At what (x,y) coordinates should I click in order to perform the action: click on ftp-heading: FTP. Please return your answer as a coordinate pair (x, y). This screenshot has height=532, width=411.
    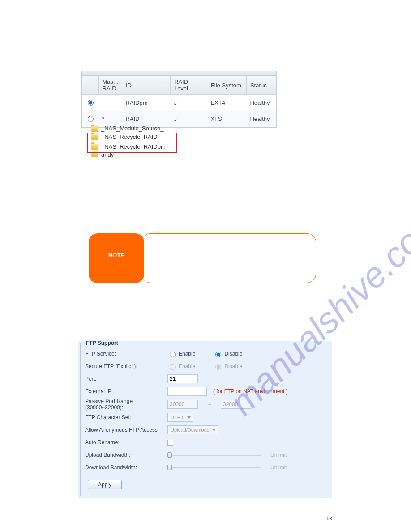
    Looking at the image, I should click on (205, 300).